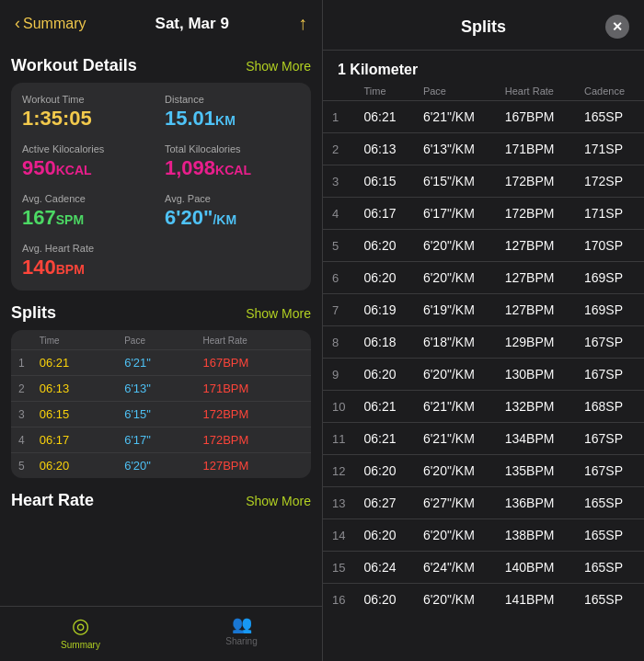 The width and height of the screenshot is (644, 661). What do you see at coordinates (81, 626) in the screenshot?
I see `summary-icon: ◎` at bounding box center [81, 626].